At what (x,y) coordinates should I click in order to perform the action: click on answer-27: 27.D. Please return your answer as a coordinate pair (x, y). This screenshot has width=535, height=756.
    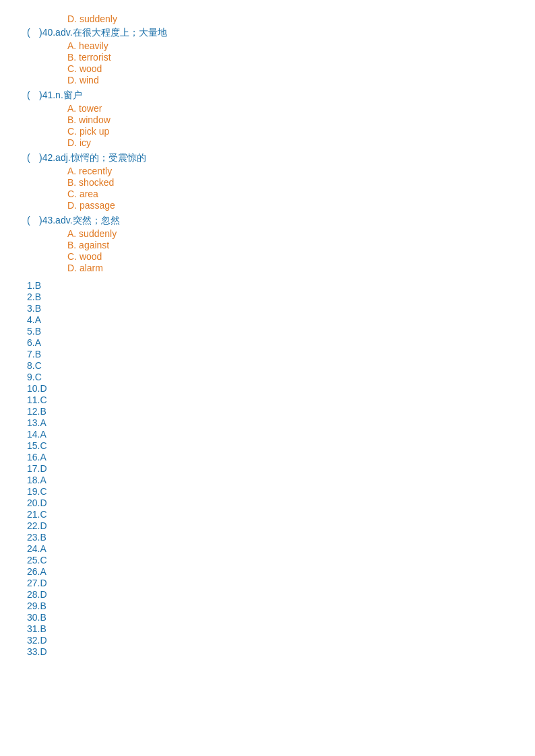
    Looking at the image, I should click on (268, 583).